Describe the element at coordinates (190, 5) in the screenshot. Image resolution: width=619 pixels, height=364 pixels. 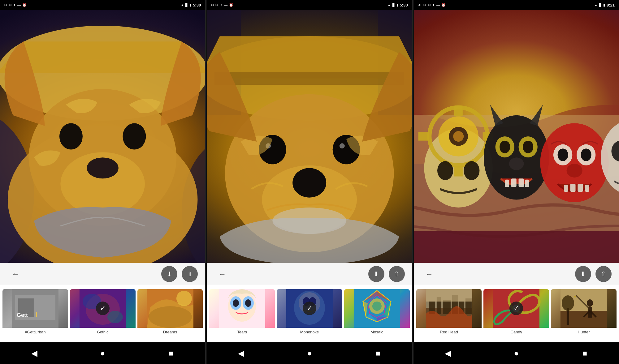
I see `battery-icon-1: ▮` at that location.